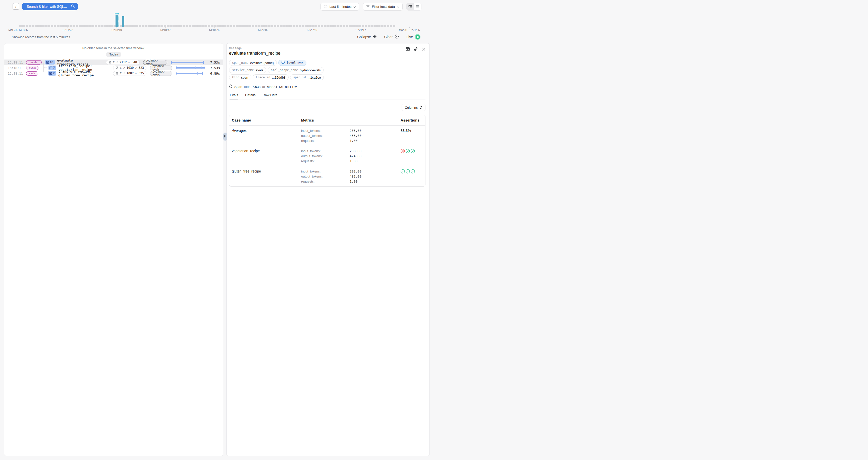  Describe the element at coordinates (259, 70) in the screenshot. I see `attr-value: evals` at that location.